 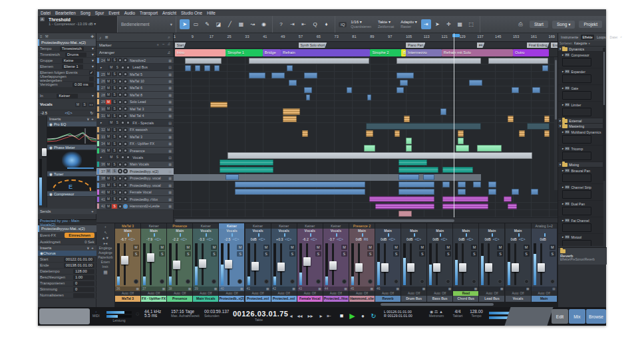 What do you see at coordinates (440, 263) in the screenshot?
I see `mixer-strip-bass-bus: Main0dB<C>MS▦Auto: OffBass Bus` at bounding box center [440, 263].